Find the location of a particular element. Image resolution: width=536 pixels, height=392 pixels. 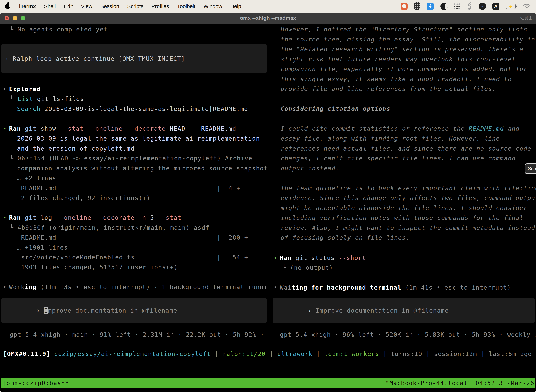

left-prompt-input: › Improve documentation in @filename is located at coordinates (134, 310).